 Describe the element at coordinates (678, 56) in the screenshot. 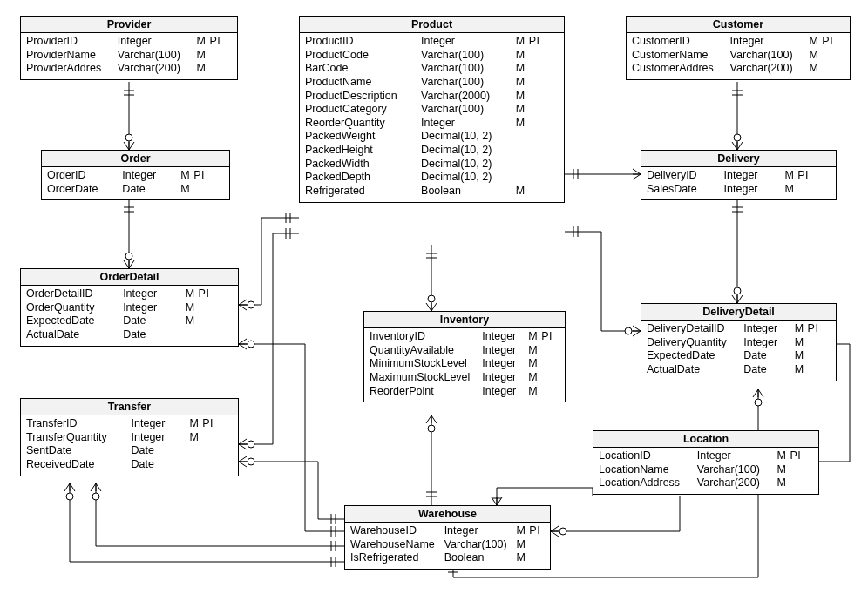

I see `attr-name: CustomerName` at that location.